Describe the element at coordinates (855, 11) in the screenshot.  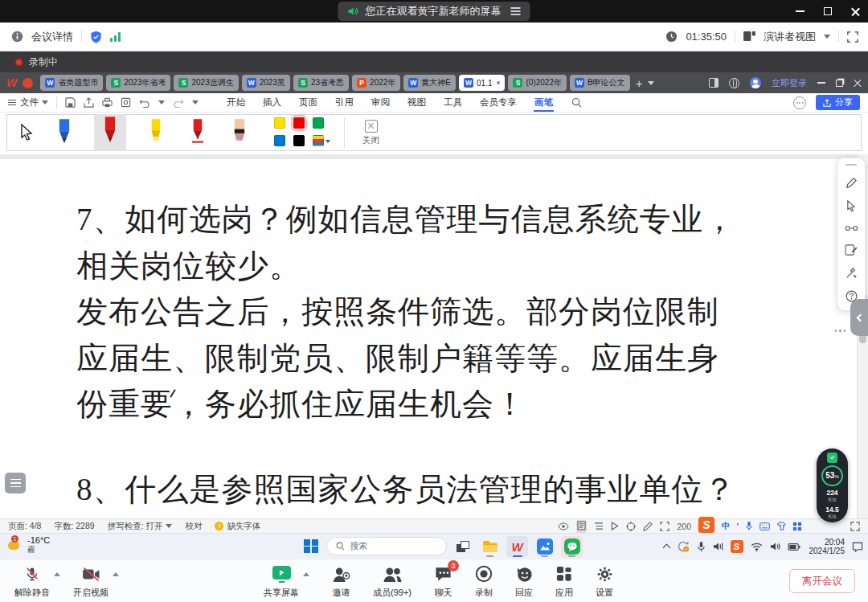
I see `close-icon` at that location.